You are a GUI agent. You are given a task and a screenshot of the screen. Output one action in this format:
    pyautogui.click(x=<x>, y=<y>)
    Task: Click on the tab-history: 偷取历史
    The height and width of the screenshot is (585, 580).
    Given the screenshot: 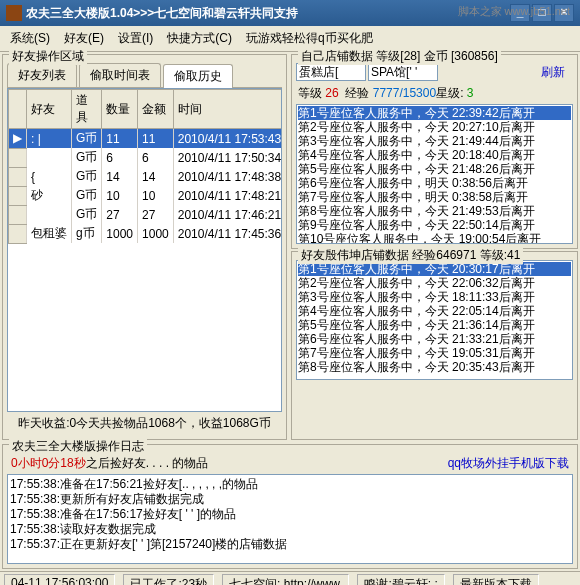 What is the action you would take?
    pyautogui.click(x=198, y=76)
    